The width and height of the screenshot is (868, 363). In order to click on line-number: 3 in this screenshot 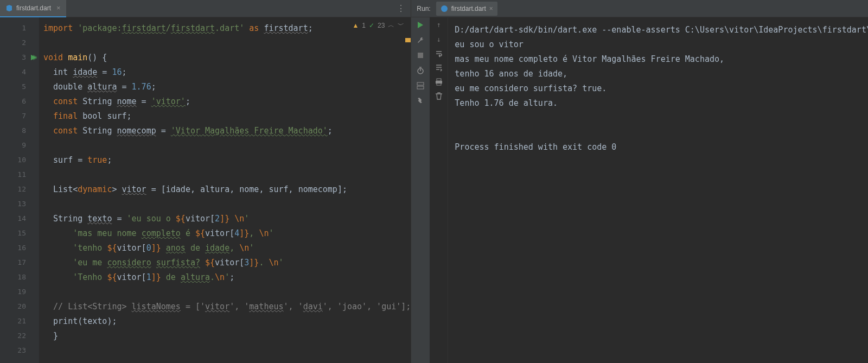, I will do `click(24, 58)`.